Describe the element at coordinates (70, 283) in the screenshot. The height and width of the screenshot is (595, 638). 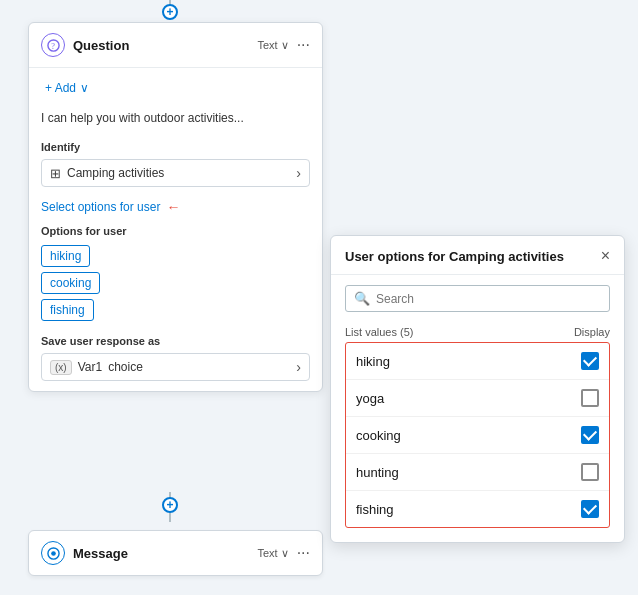
I see `option-tag-cooking: cooking` at that location.